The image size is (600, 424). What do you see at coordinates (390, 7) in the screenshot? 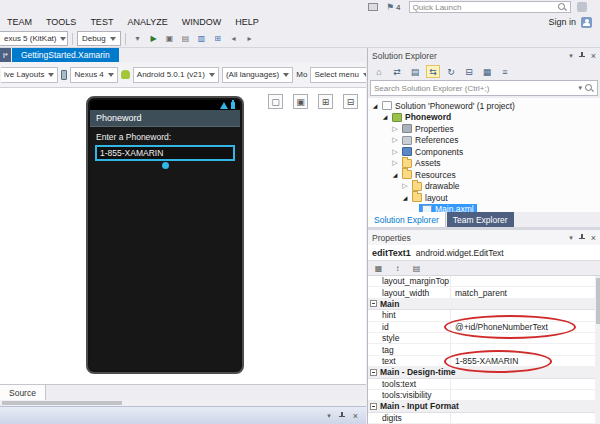
I see `notifications-flag-icon: ⚑` at bounding box center [390, 7].